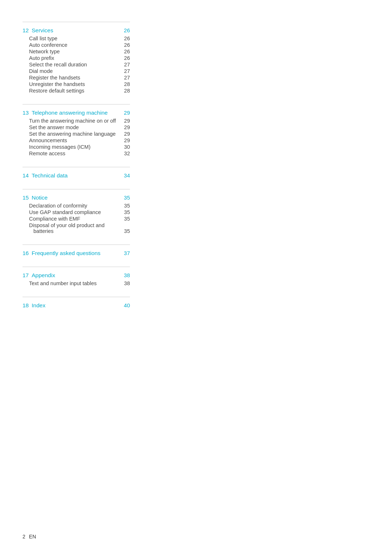 The width and height of the screenshot is (392, 554). What do you see at coordinates (29, 537) in the screenshot?
I see `footer: 2 EN` at bounding box center [29, 537].